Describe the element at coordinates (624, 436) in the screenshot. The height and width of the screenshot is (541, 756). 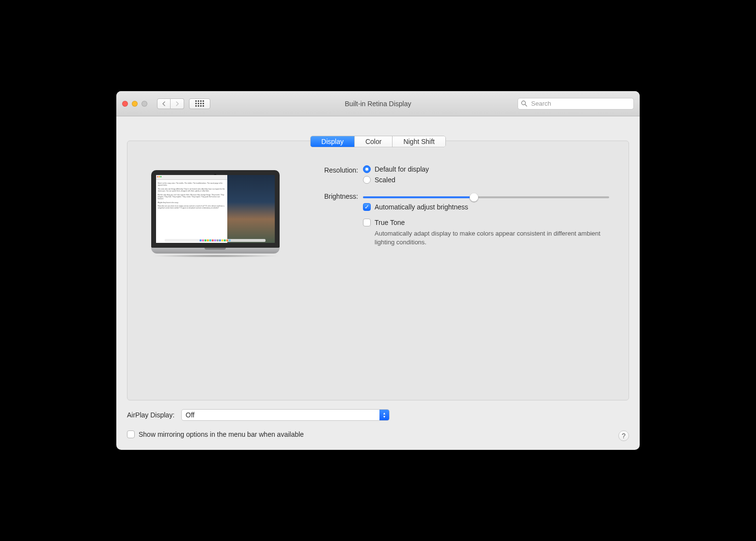
I see `help-button: ?` at that location.